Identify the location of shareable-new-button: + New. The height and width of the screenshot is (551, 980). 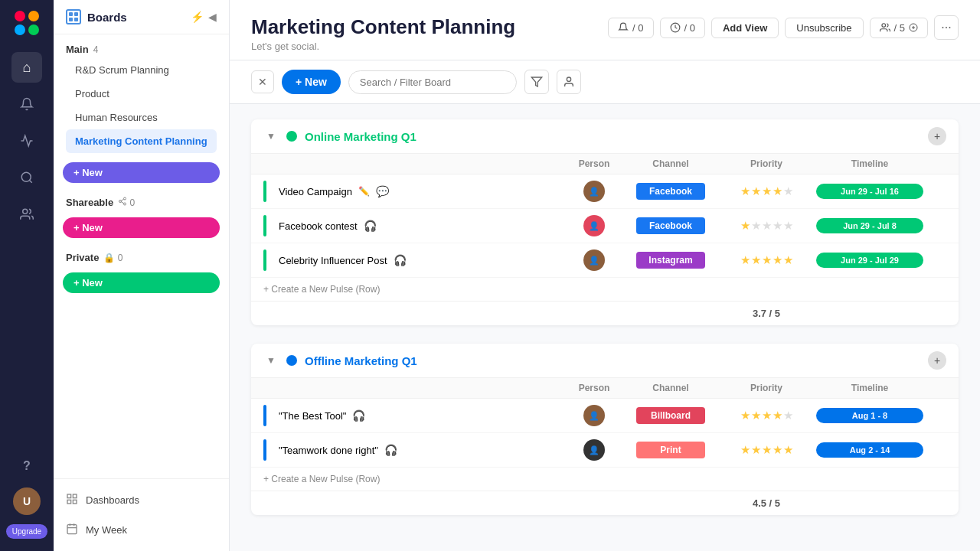
(141, 228).